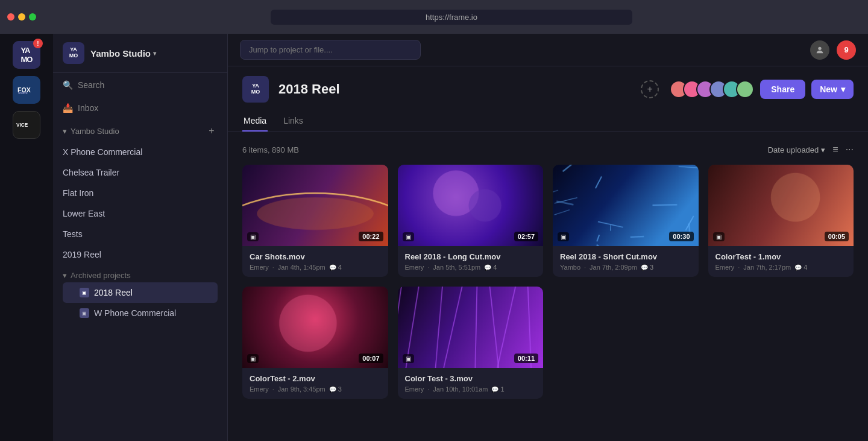  I want to click on add-collaborator-button: +, so click(650, 89).